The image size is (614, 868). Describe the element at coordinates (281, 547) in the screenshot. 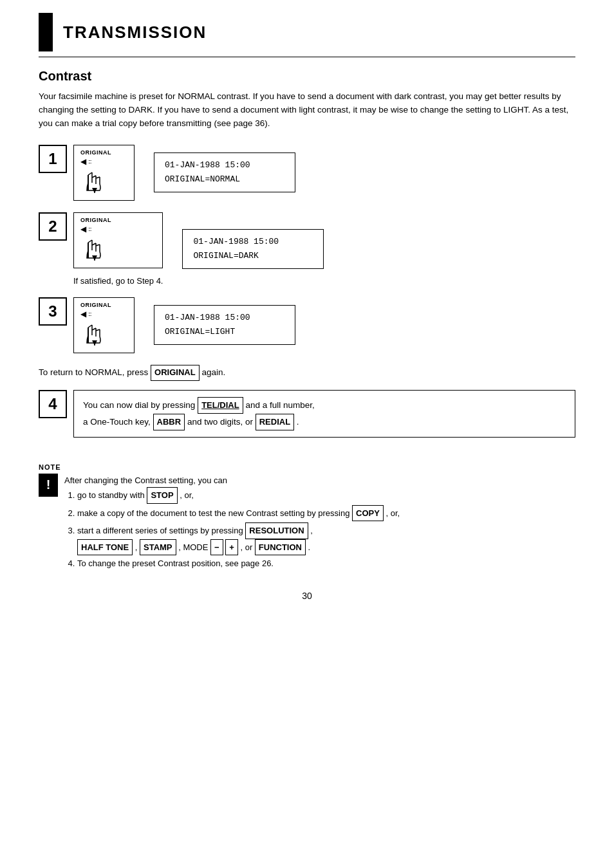

I see `function-button: FUNCTION` at that location.